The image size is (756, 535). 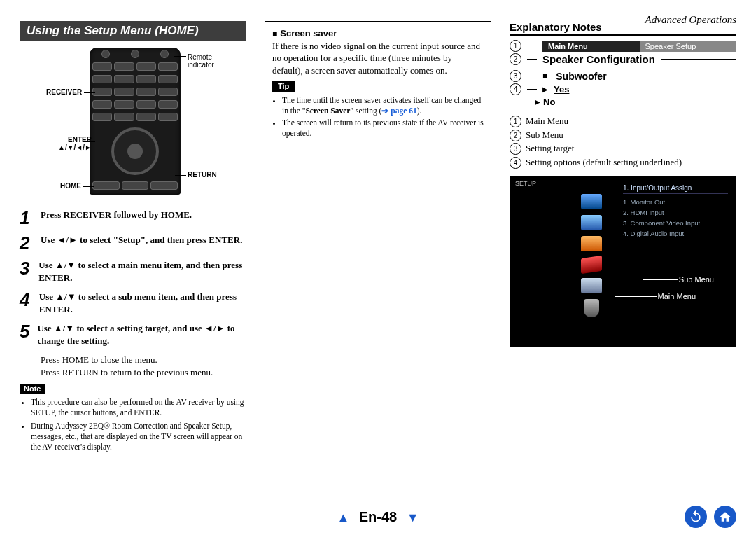 I want to click on note-item: This procedure can also be performed on …, so click(x=139, y=408).